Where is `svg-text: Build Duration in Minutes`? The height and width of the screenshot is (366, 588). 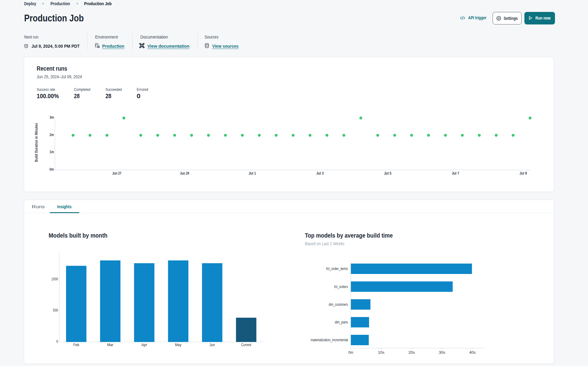
svg-text: Build Duration in Minutes is located at coordinates (36, 142).